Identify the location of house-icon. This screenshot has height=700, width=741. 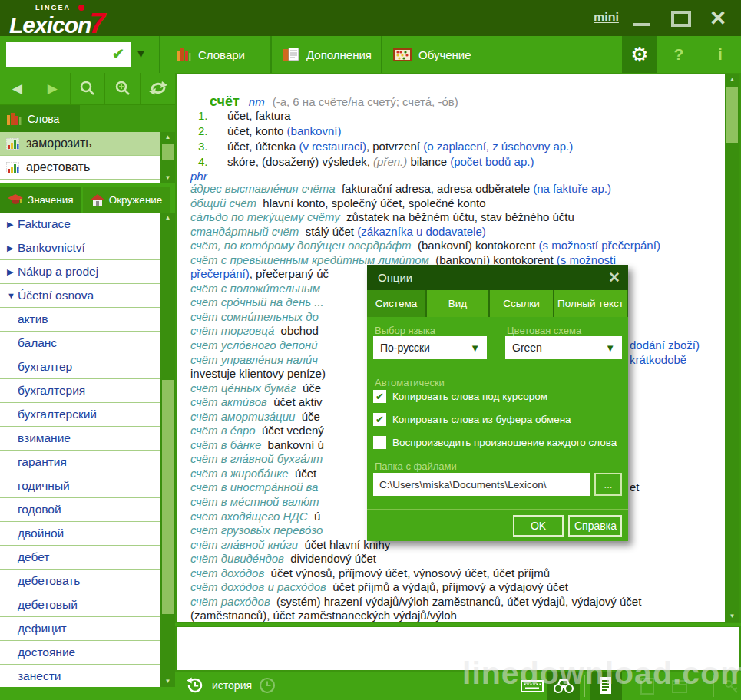
(98, 200).